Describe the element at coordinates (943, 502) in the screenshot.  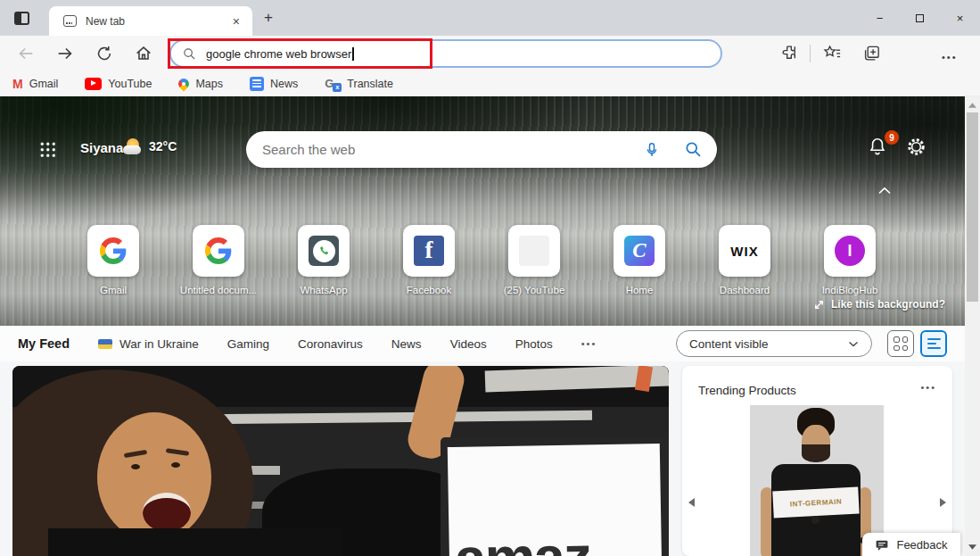
I see `carousel-next-button` at that location.